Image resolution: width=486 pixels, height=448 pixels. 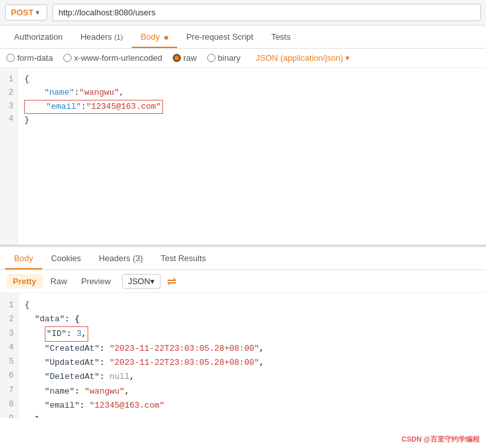 What do you see at coordinates (252, 120) in the screenshot?
I see `req-line-4: }` at bounding box center [252, 120].